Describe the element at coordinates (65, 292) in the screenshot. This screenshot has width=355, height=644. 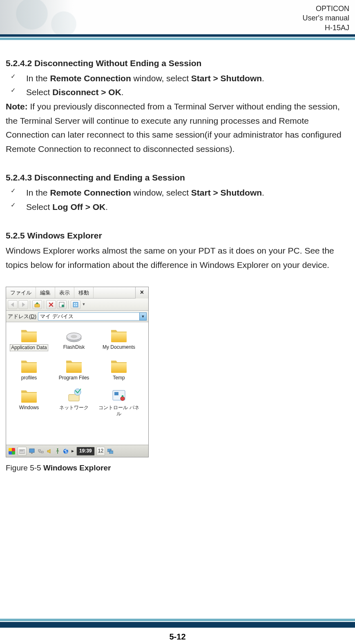
I see `menu-view: 表示` at that location.